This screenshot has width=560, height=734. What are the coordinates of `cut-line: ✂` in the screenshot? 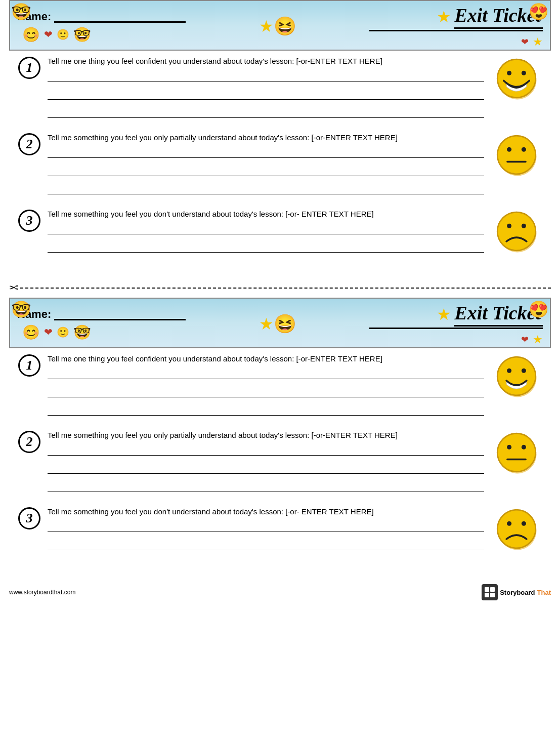 It's located at (280, 288).